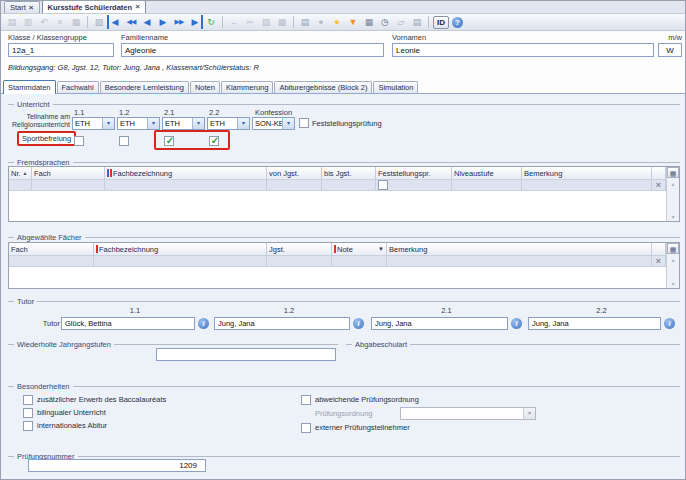  I want to click on id-badge-icon: ID, so click(441, 22).